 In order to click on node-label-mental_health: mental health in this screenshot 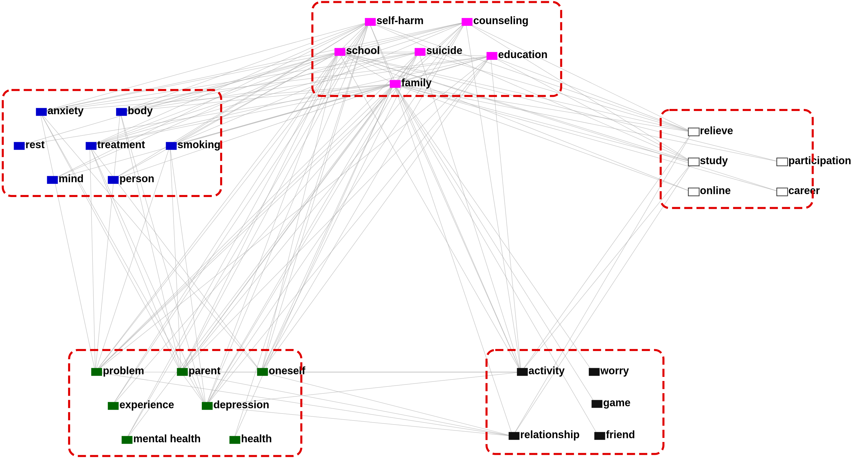, I will do `click(167, 438)`.